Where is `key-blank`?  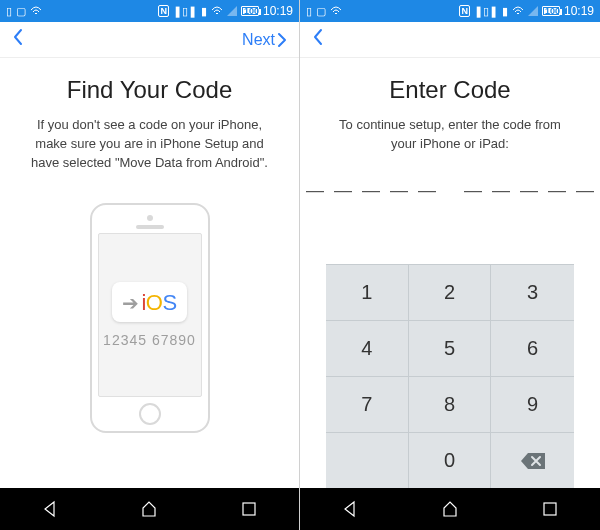
key-blank is located at coordinates (368, 460).